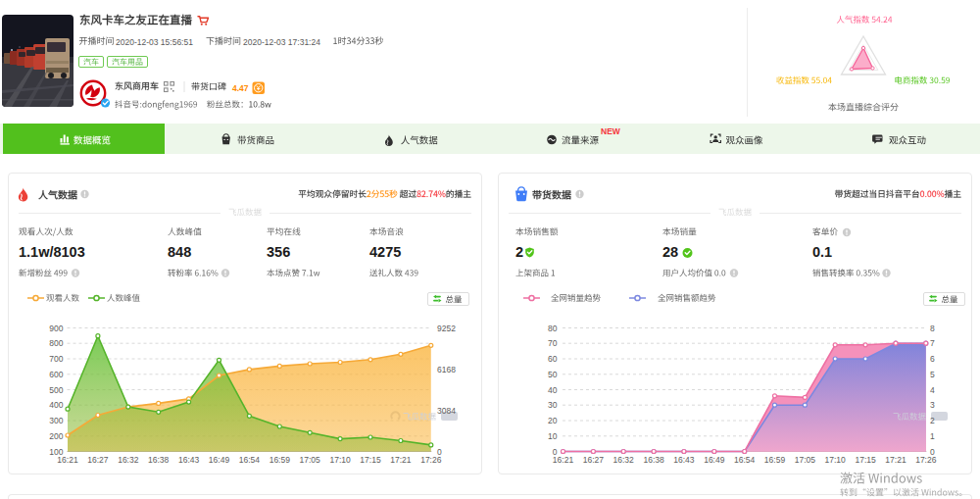 This screenshot has height=499, width=980. I want to click on svg-text: 500, so click(56, 390).